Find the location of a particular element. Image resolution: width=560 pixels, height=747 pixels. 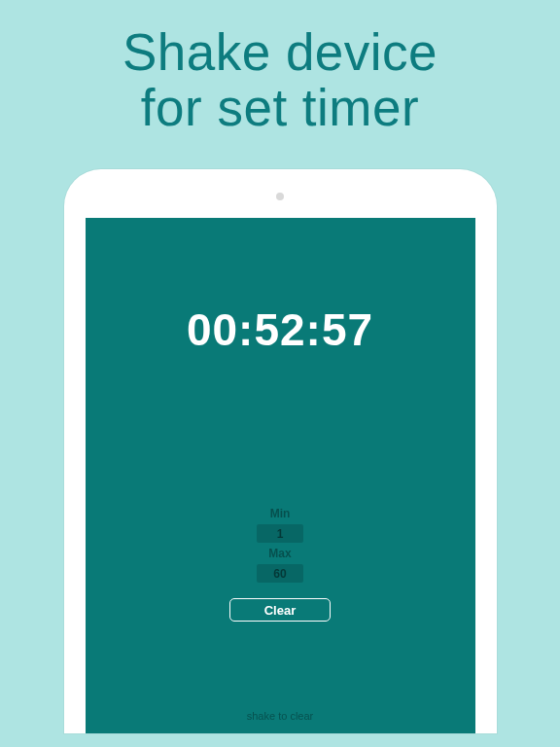

headline-line-2: for set timer is located at coordinates (280, 107).